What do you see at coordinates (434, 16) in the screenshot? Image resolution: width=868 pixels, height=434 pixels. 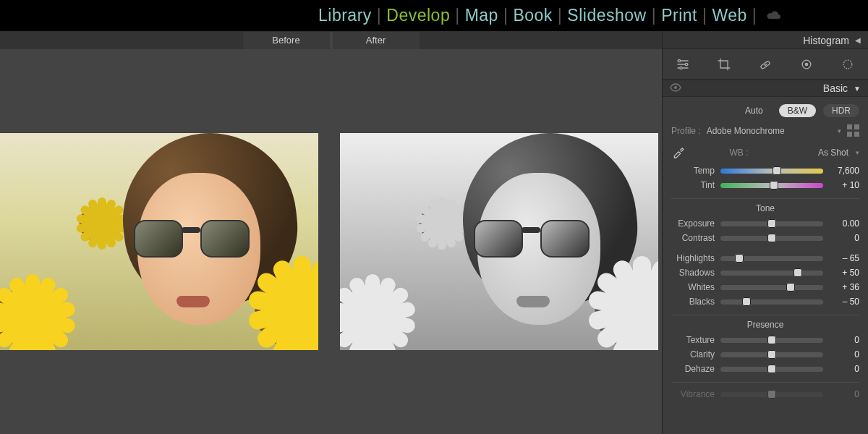 I see `module-picker: Library| Develop| Map| Book| Slideshow| …` at bounding box center [434, 16].